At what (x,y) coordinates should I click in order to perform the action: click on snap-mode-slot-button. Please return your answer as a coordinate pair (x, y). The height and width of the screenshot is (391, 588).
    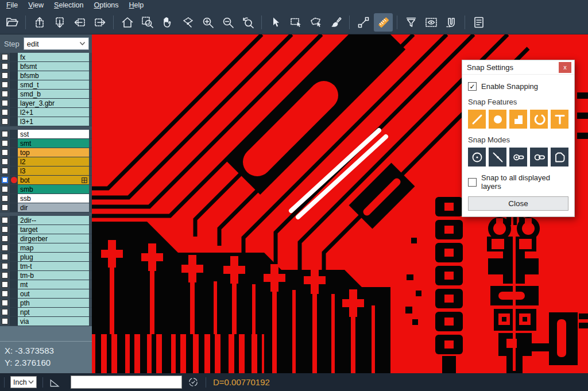
    Looking at the image, I should click on (518, 157).